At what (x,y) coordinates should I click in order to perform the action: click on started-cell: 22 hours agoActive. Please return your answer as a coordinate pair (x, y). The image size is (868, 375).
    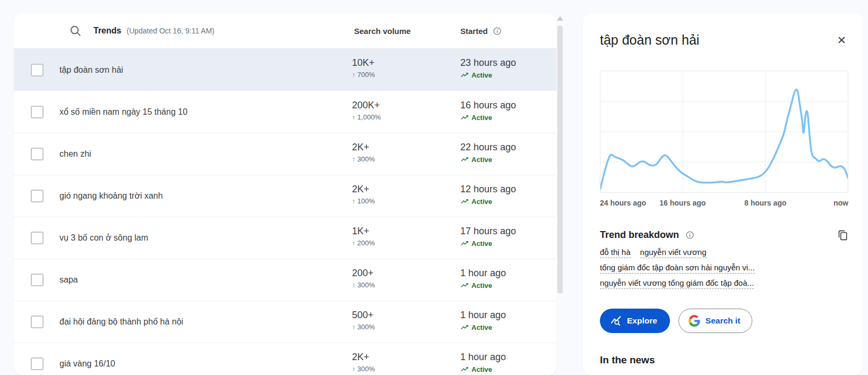
    Looking at the image, I should click on (509, 154).